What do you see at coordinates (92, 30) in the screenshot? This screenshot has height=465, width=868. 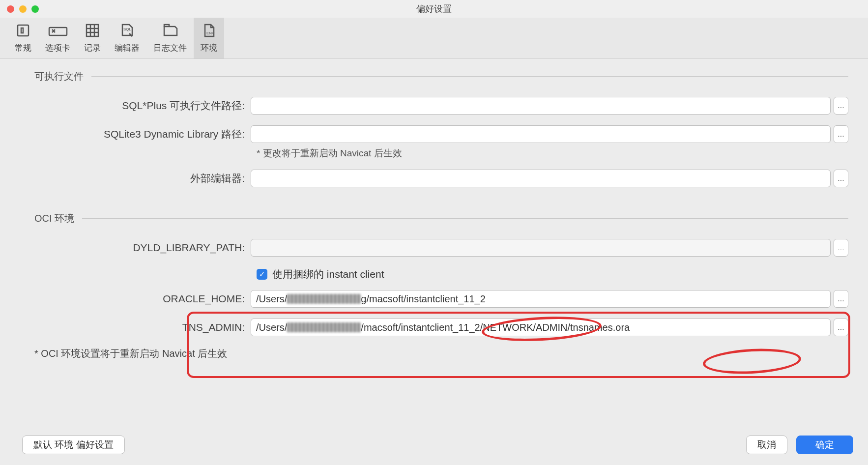 I see `records-icon` at bounding box center [92, 30].